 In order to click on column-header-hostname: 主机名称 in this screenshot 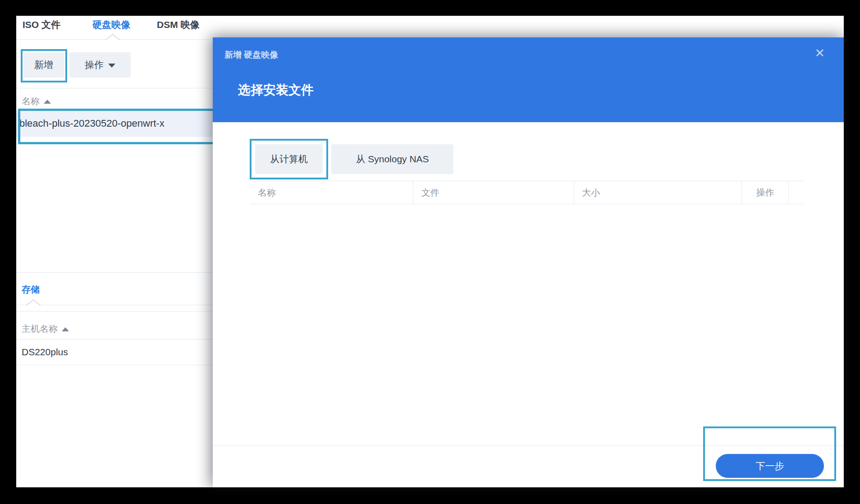, I will do `click(45, 329)`.